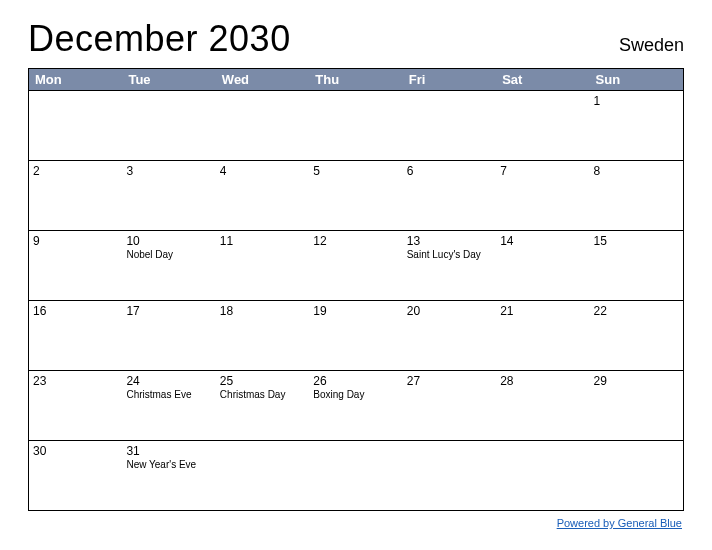 This screenshot has height=550, width=712. I want to click on calendar-cell: 6, so click(450, 195).